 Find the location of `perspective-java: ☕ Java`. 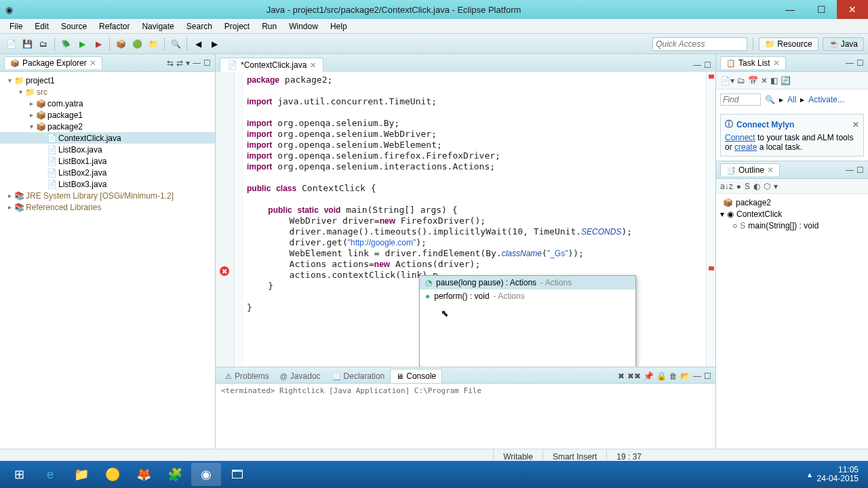

perspective-java: ☕ Java is located at coordinates (844, 44).